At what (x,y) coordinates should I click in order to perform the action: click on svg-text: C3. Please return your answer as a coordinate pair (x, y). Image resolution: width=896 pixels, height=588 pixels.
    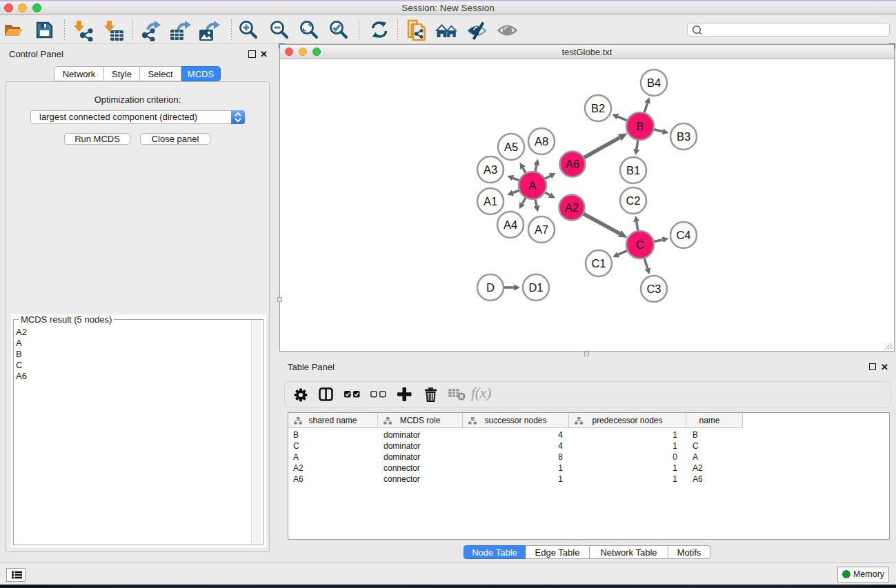
    Looking at the image, I should click on (654, 289).